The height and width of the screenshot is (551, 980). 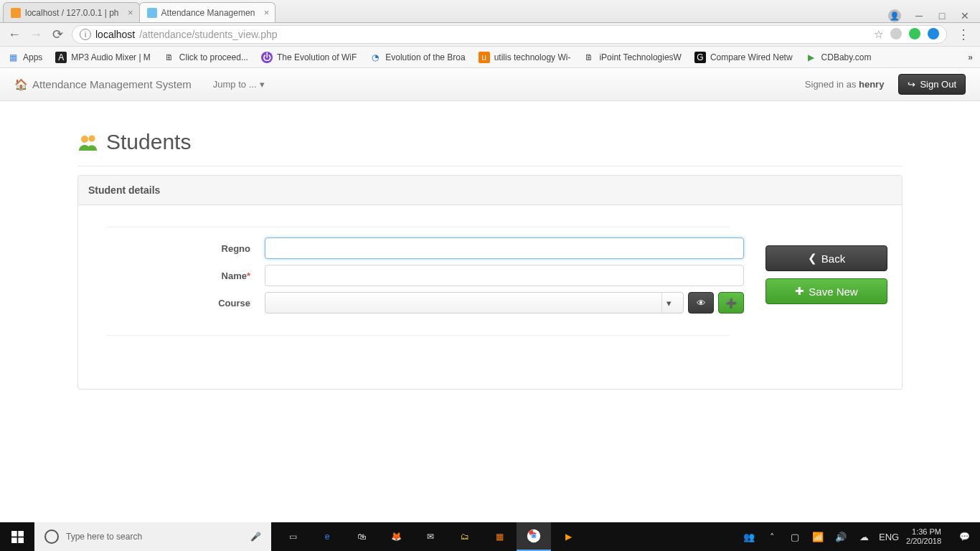 What do you see at coordinates (308, 57) in the screenshot?
I see `bookmark-item: ⏻The Evolution of WiF` at bounding box center [308, 57].